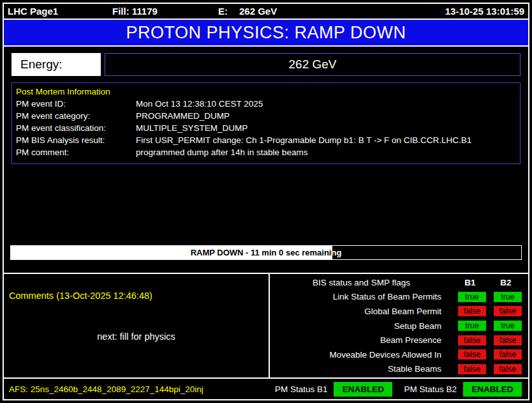 The width and height of the screenshot is (532, 403). What do you see at coordinates (397, 282) in the screenshot?
I see `bis-header-row: BIS status and SMP flags B1 B2` at bounding box center [397, 282].